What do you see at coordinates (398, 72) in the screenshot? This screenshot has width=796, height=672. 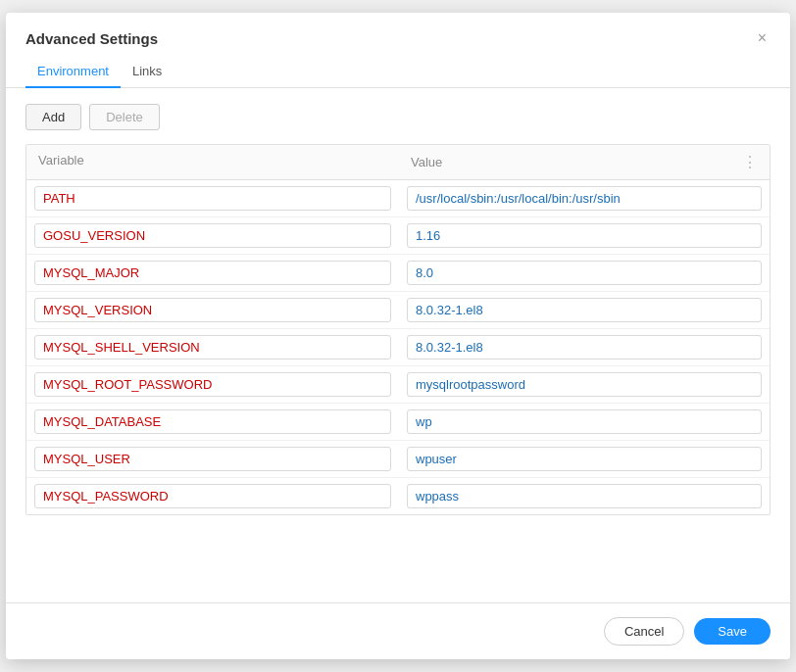 I see `tabs-container: Environment Links` at bounding box center [398, 72].